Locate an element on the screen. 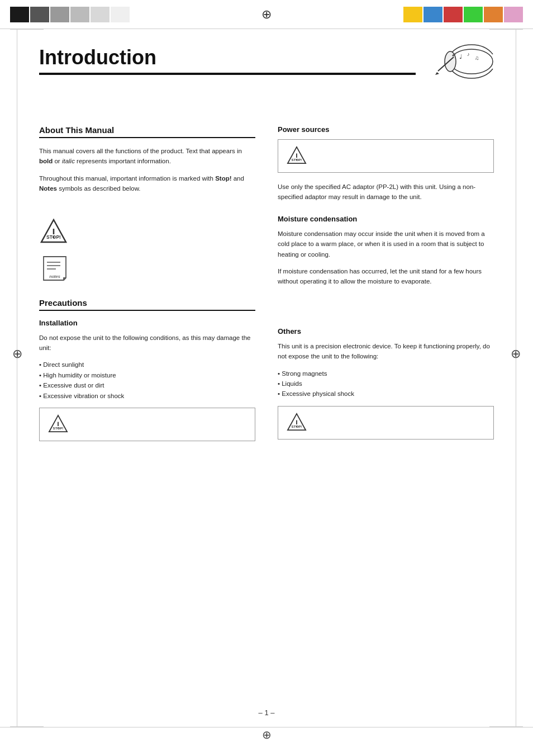 The height and width of the screenshot is (756, 533). top-crosshair: ⊕ is located at coordinates (266, 15).